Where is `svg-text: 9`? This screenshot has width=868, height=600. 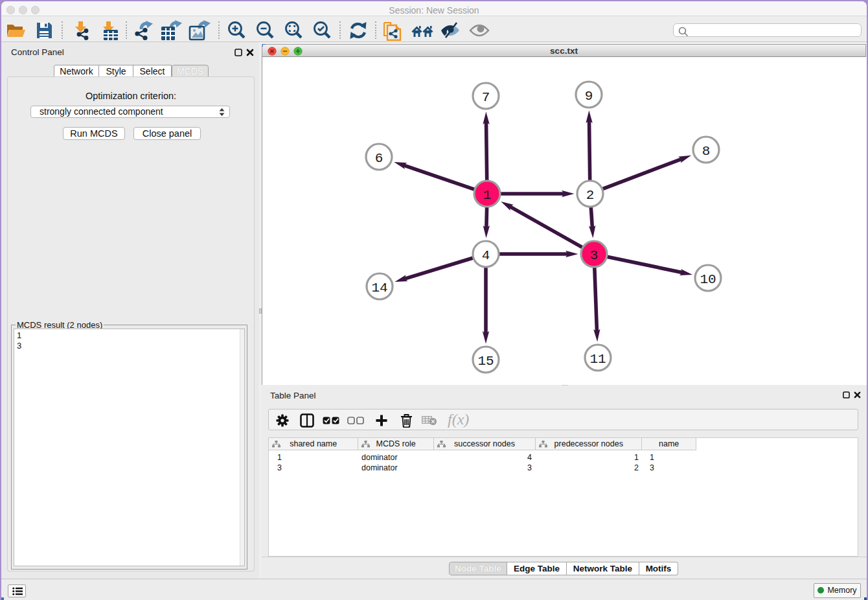
svg-text: 9 is located at coordinates (589, 96).